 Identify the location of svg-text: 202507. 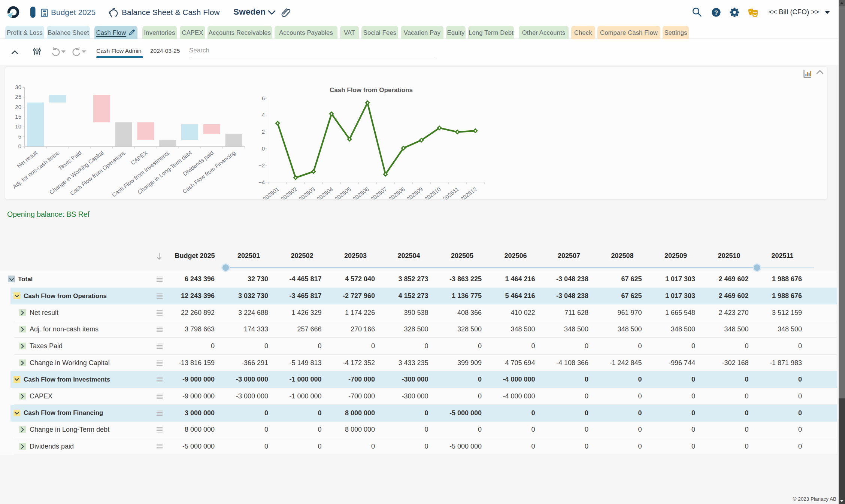
(379, 192).